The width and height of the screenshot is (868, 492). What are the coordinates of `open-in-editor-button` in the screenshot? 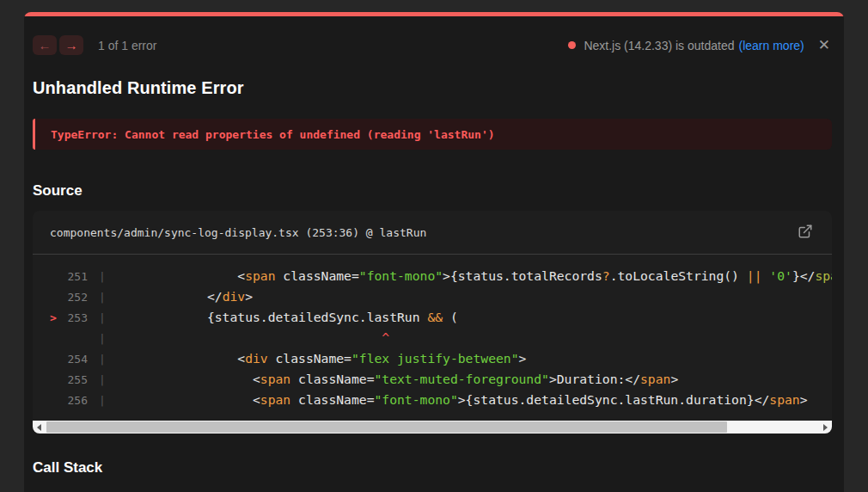 It's located at (805, 232).